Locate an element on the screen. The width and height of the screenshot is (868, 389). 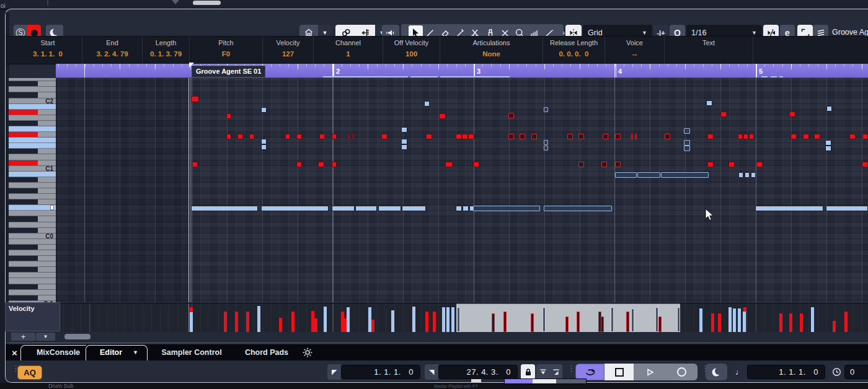
goto-right-locator-button is located at coordinates (432, 372).